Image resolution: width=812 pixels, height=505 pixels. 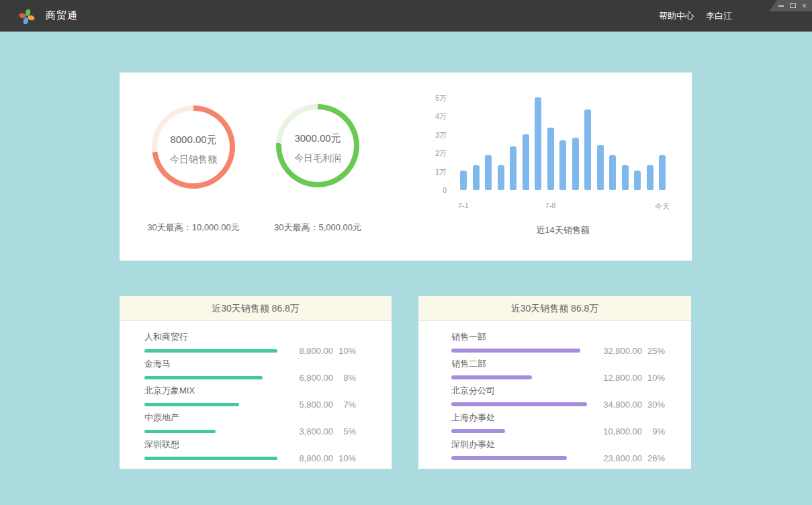 What do you see at coordinates (318, 146) in the screenshot?
I see `today-profit-donut: 3000.00元 今日毛利润` at bounding box center [318, 146].